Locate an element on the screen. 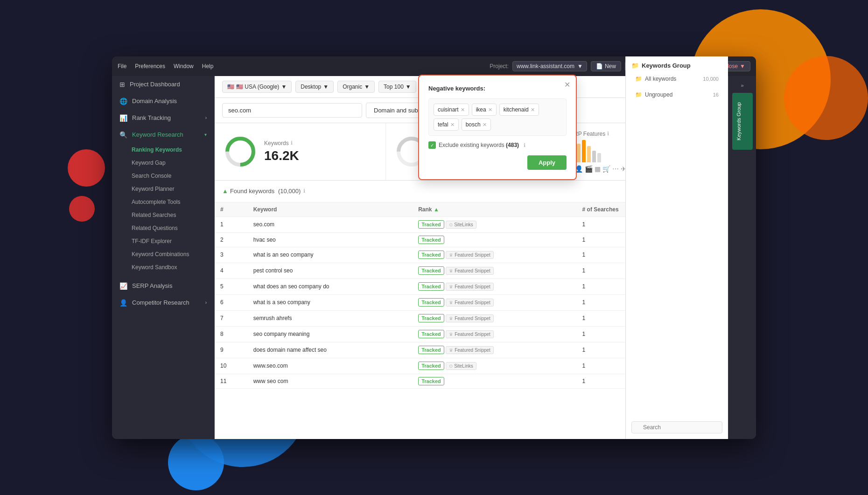 Image resolution: width=868 pixels, height=495 pixels. cell-num: 9 is located at coordinates (231, 350).